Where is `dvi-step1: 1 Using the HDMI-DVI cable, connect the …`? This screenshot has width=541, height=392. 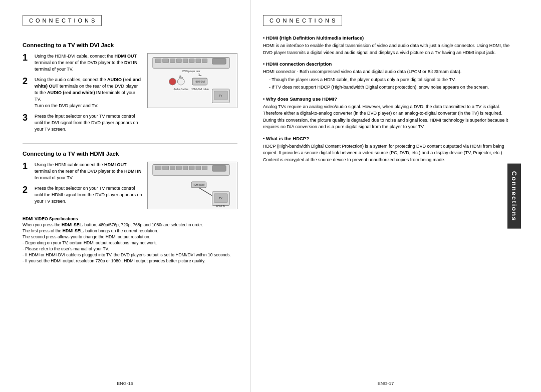
dvi-step1: 1 Using the HDMI-DVI cable, connect the … is located at coordinates (82, 63).